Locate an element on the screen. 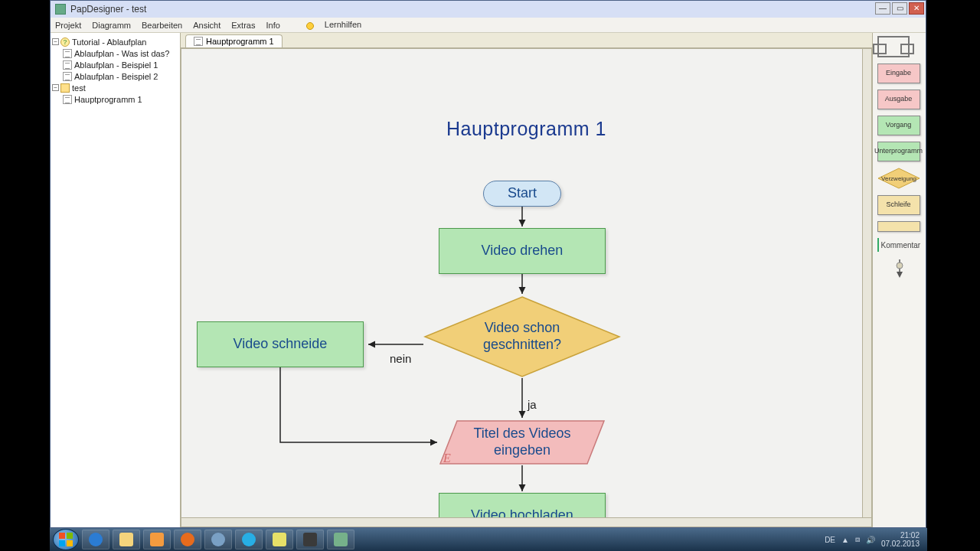 The height and width of the screenshot is (551, 980). unter-shape: Unterprogramm is located at coordinates (899, 152).